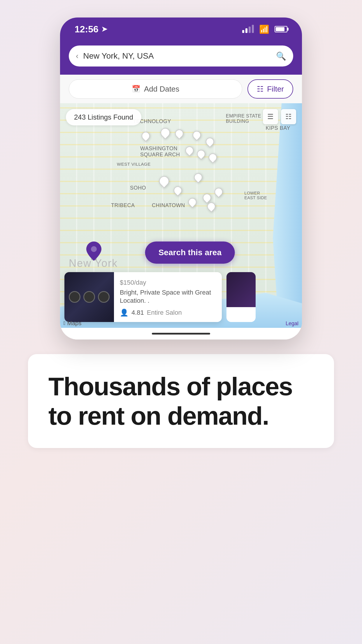  What do you see at coordinates (181, 334) in the screenshot?
I see `home-bar` at bounding box center [181, 334].